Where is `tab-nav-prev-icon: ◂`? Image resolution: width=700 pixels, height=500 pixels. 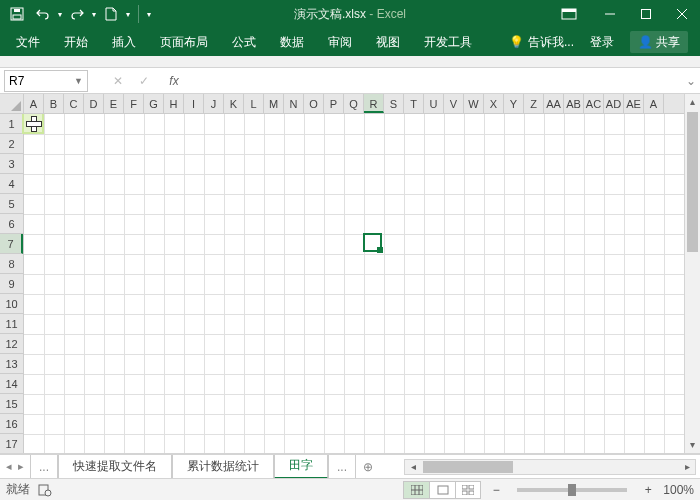
tab-nav-prev-icon: ◂ is located at coordinates (9, 466).